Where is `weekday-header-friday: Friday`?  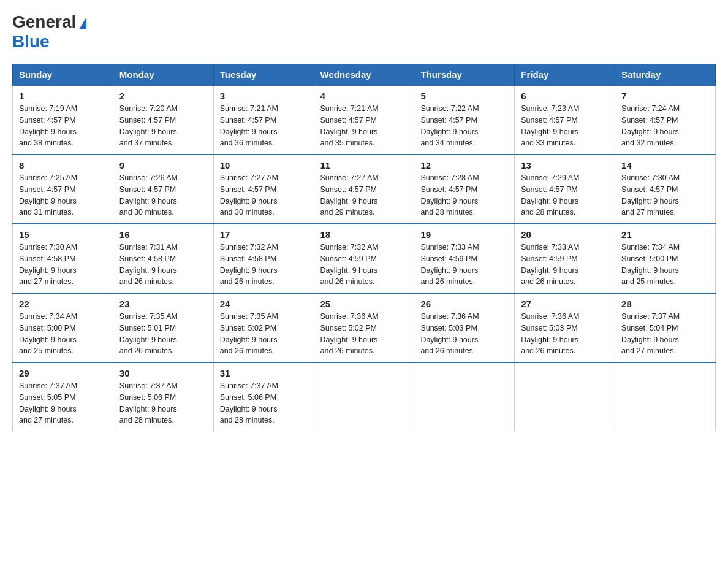
weekday-header-friday: Friday is located at coordinates (565, 75).